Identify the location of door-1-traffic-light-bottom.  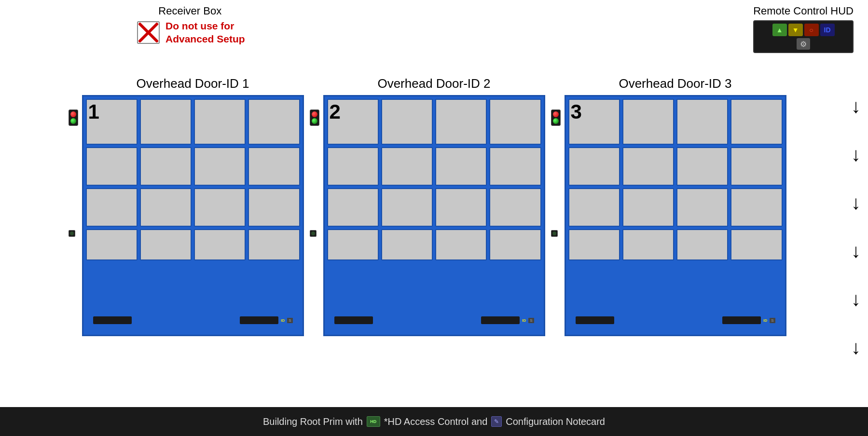
(72, 233).